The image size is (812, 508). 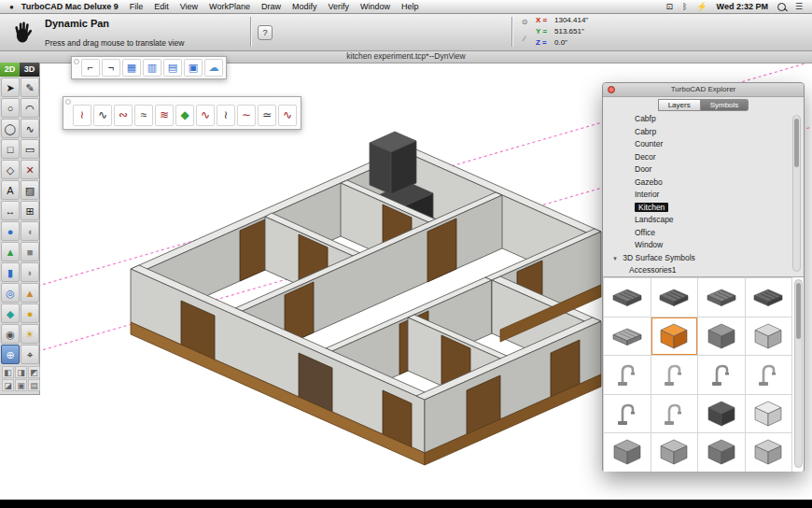 I want to click on pyramid-tool-icon: ▲, so click(x=30, y=293).